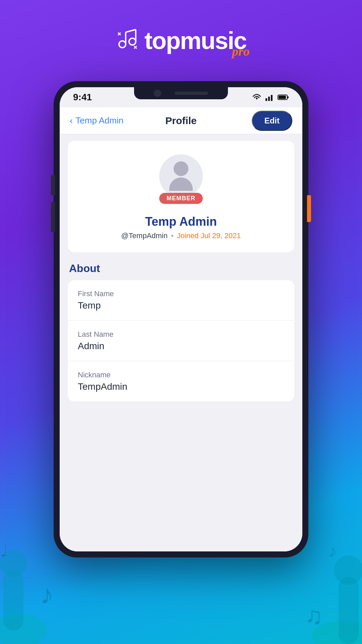  What do you see at coordinates (181, 197) in the screenshot?
I see `profile-card: MEMBER Temp Admin @TempAdmin • Joined Ju…` at bounding box center [181, 197].